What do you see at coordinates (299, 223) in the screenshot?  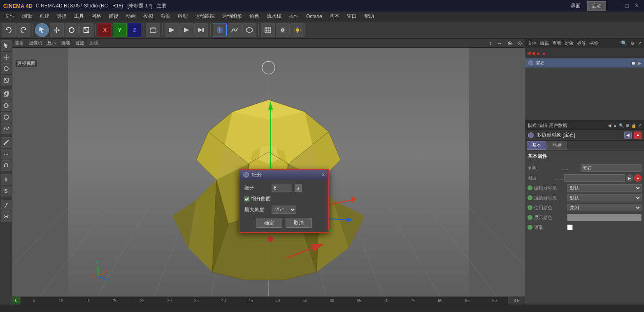 I see `cancel-button: 取消` at bounding box center [299, 223].